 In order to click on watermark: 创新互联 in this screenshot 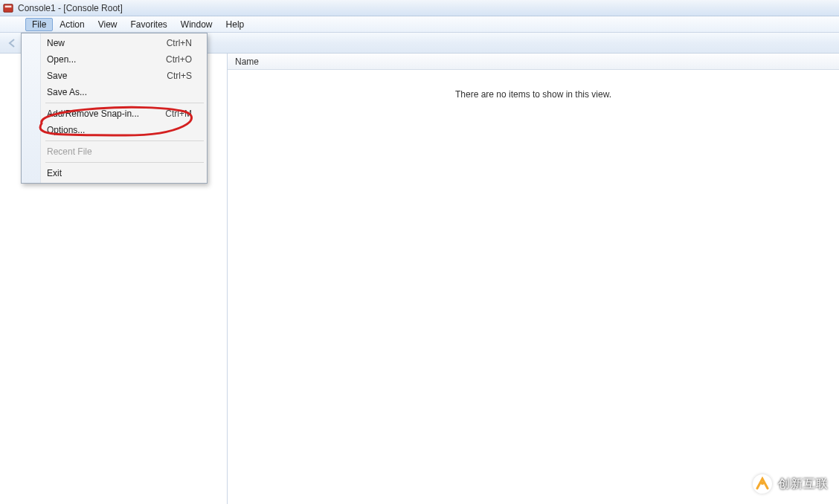, I will do `click(791, 484)`.